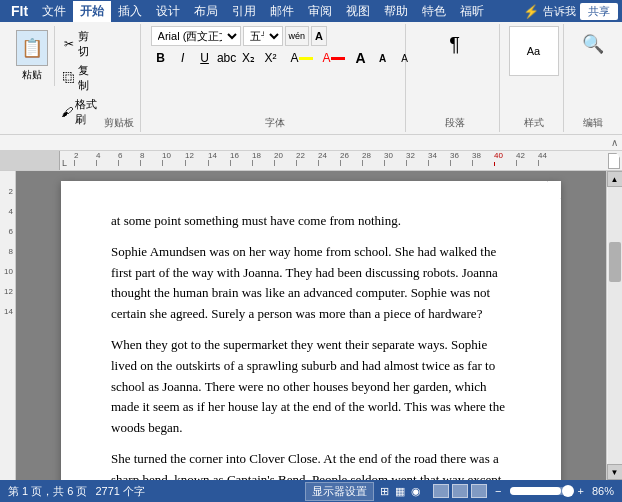 Image resolution: width=622 pixels, height=502 pixels. I want to click on status-center: 显示器设置 ⊞ ▦ ◉, so click(363, 492).